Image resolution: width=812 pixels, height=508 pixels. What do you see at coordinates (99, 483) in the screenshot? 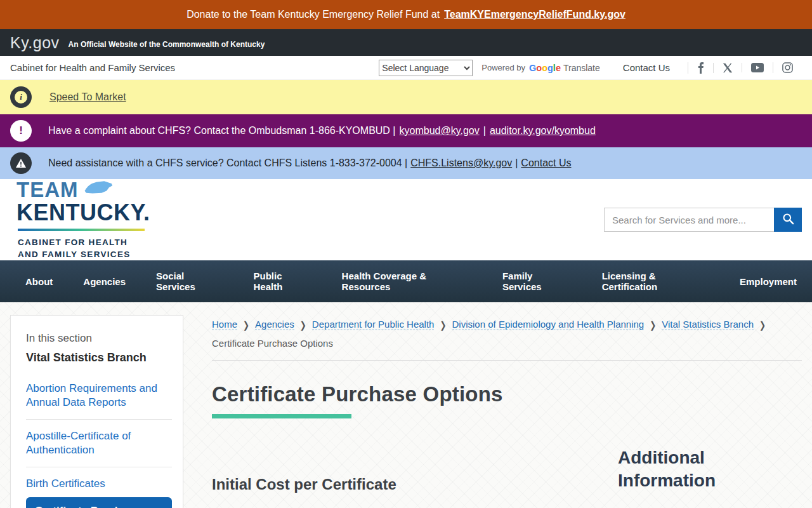
I see `sidebar-item-birth-certificates: Birth Certificates` at bounding box center [99, 483].